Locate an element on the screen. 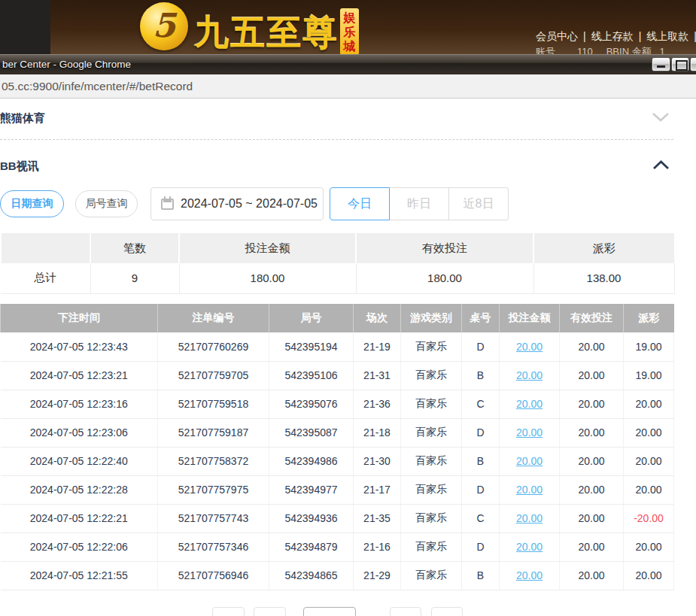 The image size is (696, 616). close-button is located at coordinates (693, 65).